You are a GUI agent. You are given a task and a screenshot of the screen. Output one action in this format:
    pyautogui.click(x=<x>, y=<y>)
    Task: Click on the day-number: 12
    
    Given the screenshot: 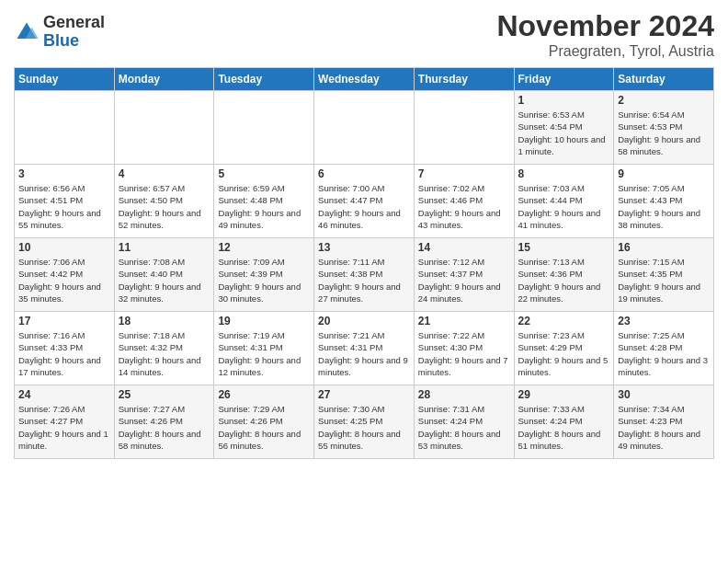 What is the action you would take?
    pyautogui.click(x=264, y=247)
    